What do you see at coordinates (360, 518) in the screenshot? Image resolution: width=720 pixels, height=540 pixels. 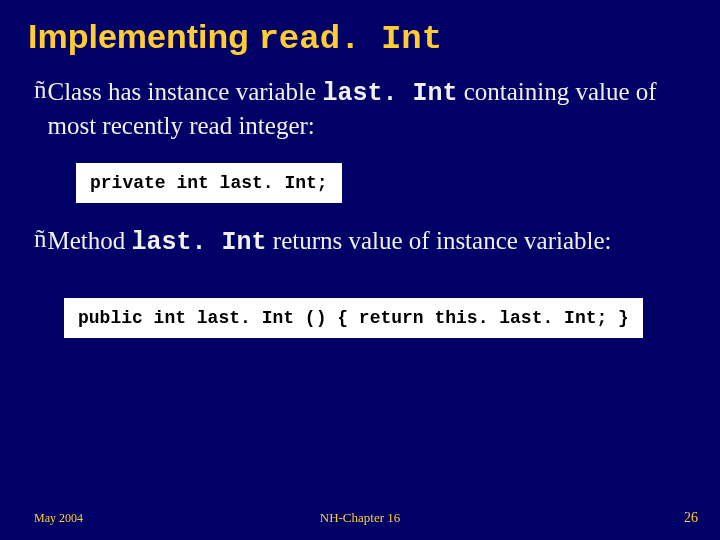 I see `slide-footer: May 2004 NH-Chapter 16 26` at bounding box center [360, 518].